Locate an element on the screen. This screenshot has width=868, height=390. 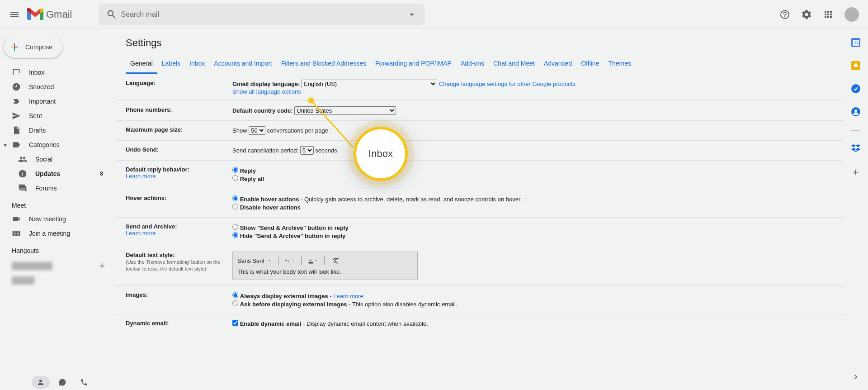
account-avatar is located at coordinates (852, 14).